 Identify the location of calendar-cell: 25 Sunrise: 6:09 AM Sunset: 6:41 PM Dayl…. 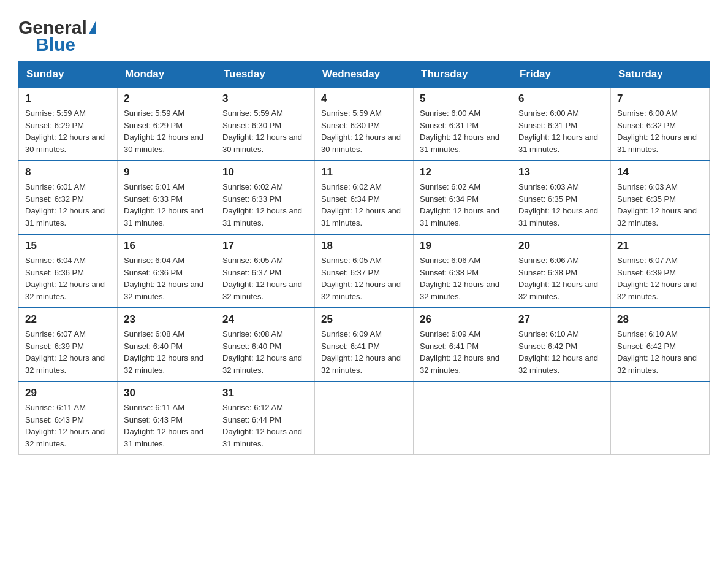
(364, 345).